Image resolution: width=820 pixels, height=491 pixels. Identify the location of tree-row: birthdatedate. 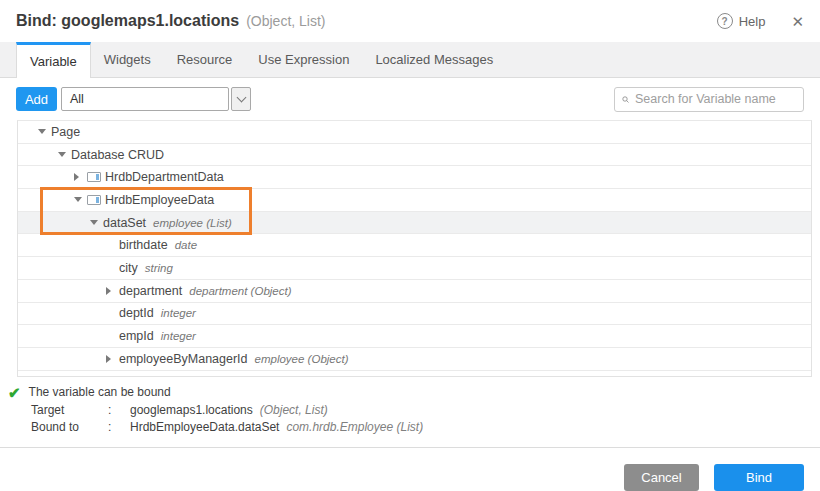
(414, 246).